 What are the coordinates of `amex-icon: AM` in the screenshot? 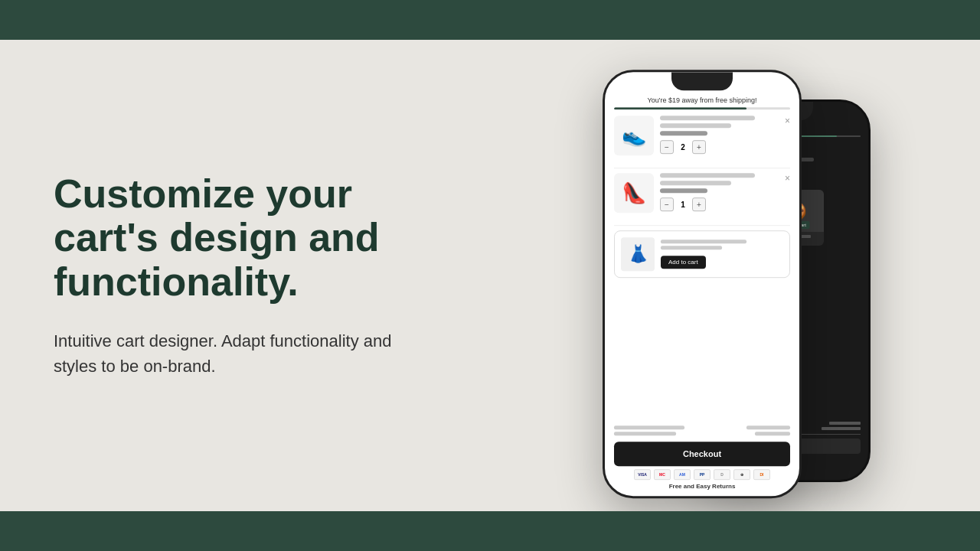 It's located at (682, 474).